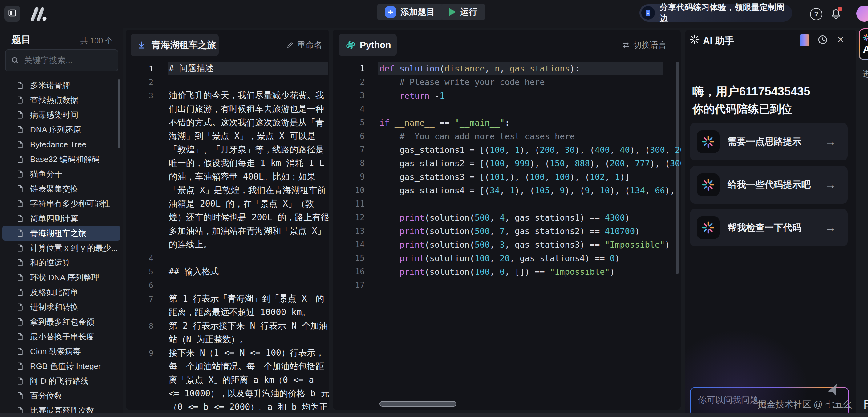 The height and width of the screenshot is (417, 868). Describe the element at coordinates (410, 12) in the screenshot. I see `add-problem-button: + 添加题目` at that location.